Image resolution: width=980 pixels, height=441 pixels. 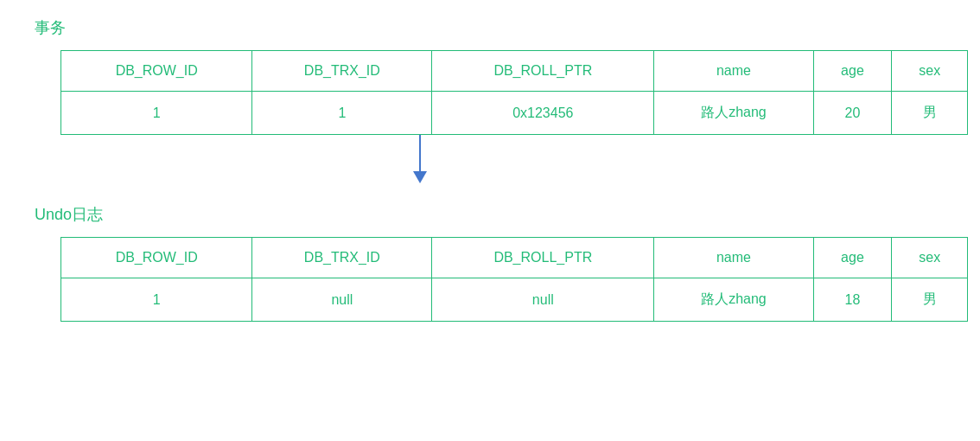 I want to click on section1-cell-name: 路人zhang, so click(x=734, y=113).